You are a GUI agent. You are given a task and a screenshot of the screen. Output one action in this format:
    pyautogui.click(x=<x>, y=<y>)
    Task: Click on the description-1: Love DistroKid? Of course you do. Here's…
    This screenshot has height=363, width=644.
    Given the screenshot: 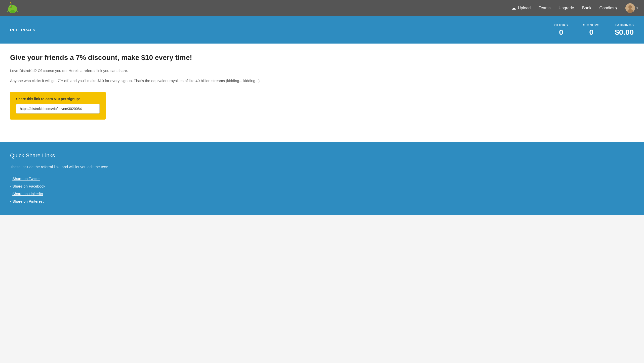 What is the action you would take?
    pyautogui.click(x=322, y=71)
    